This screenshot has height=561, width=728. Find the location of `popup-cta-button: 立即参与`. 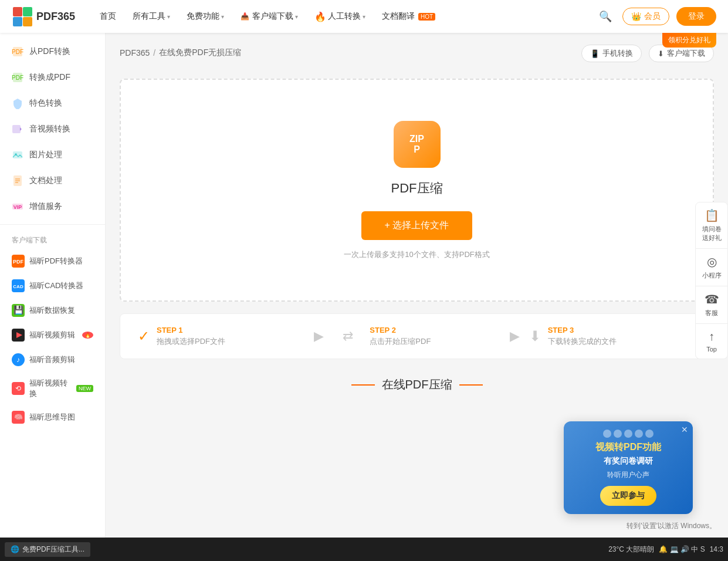

popup-cta-button: 立即参与 is located at coordinates (628, 496).